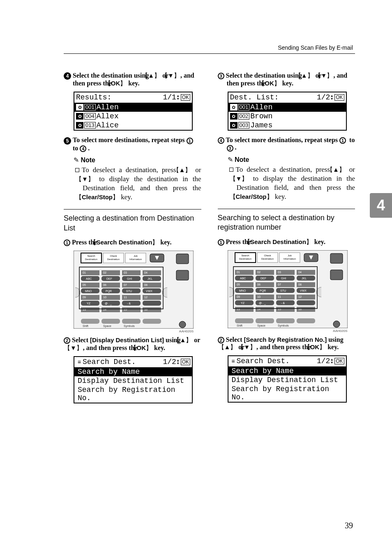  Describe the element at coordinates (279, 284) in the screenshot. I see `svg-text: 07` at that location.